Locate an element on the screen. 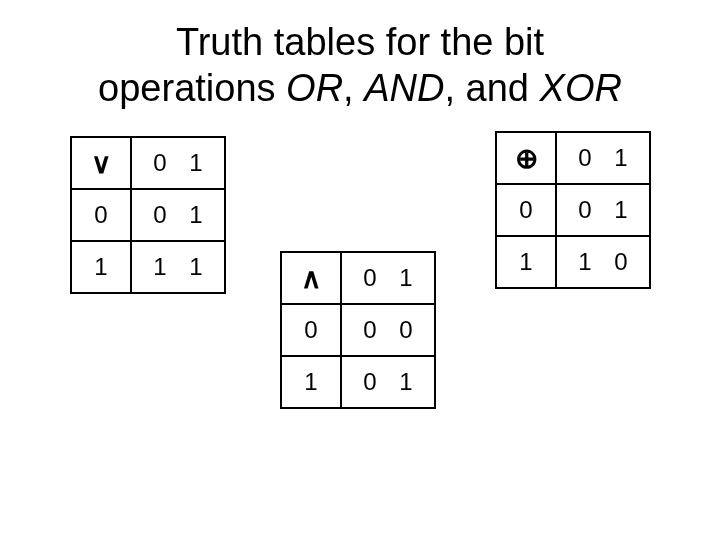 The image size is (720, 540). and-col0: 0 is located at coordinates (370, 278).